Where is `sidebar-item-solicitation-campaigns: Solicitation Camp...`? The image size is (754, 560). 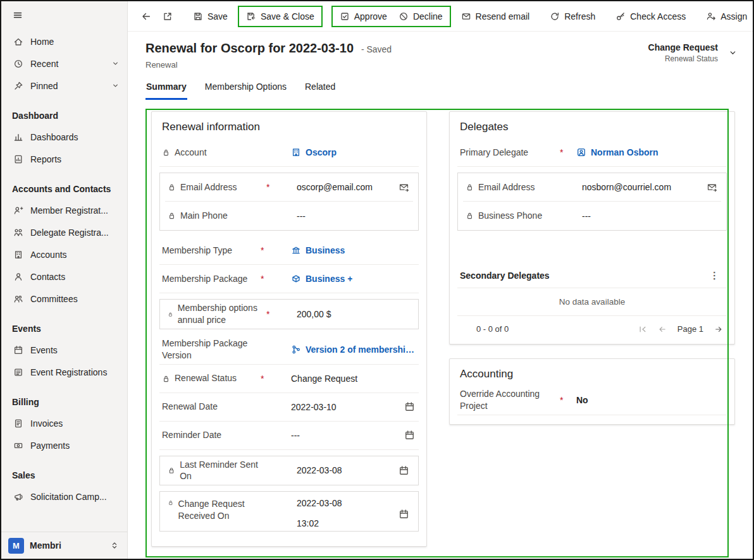
sidebar-item-solicitation-campaigns: Solicitation Camp... is located at coordinates (65, 497).